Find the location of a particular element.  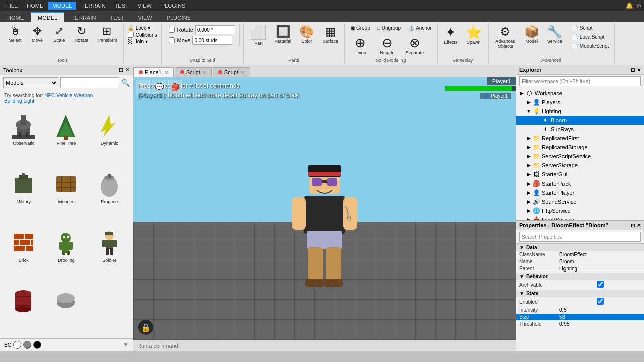

inventory-vp-button: 🎒 is located at coordinates (175, 87).